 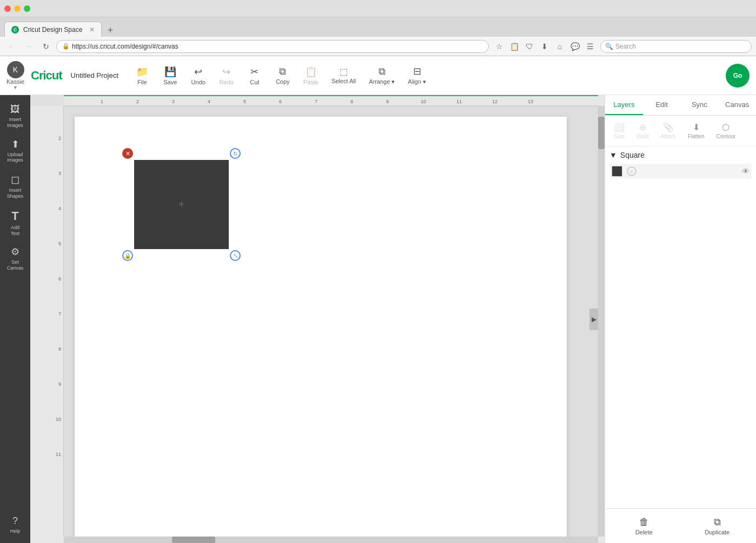 What do you see at coordinates (128, 256) in the screenshot?
I see `lock-handle: 🔒` at bounding box center [128, 256].